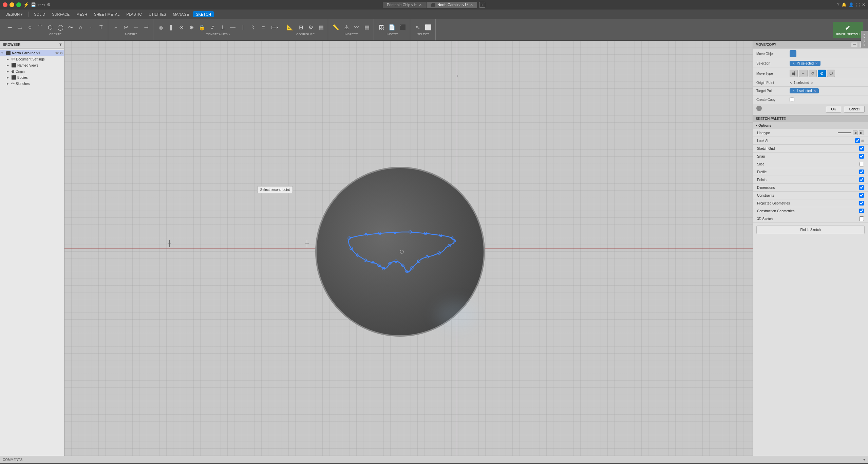 The width and height of the screenshot is (868, 464). I want to click on 3d-sketch-checkbox, so click(862, 219).